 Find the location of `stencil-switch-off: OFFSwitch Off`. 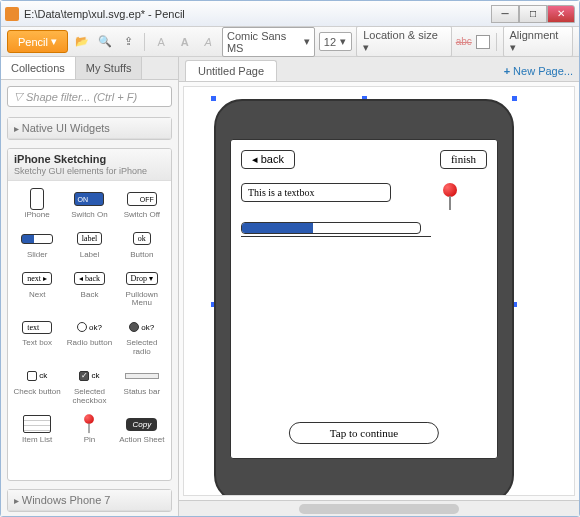

stencil-switch-off: OFFSwitch Off is located at coordinates (142, 204).